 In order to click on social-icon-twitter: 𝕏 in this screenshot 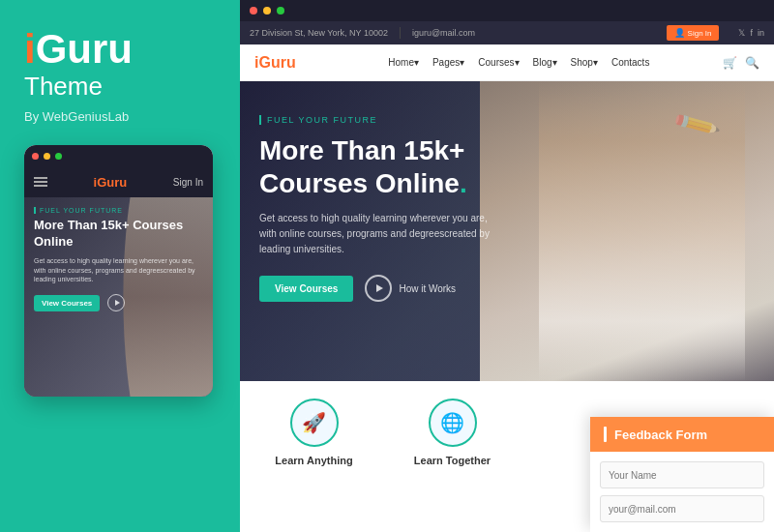, I will do `click(741, 33)`.